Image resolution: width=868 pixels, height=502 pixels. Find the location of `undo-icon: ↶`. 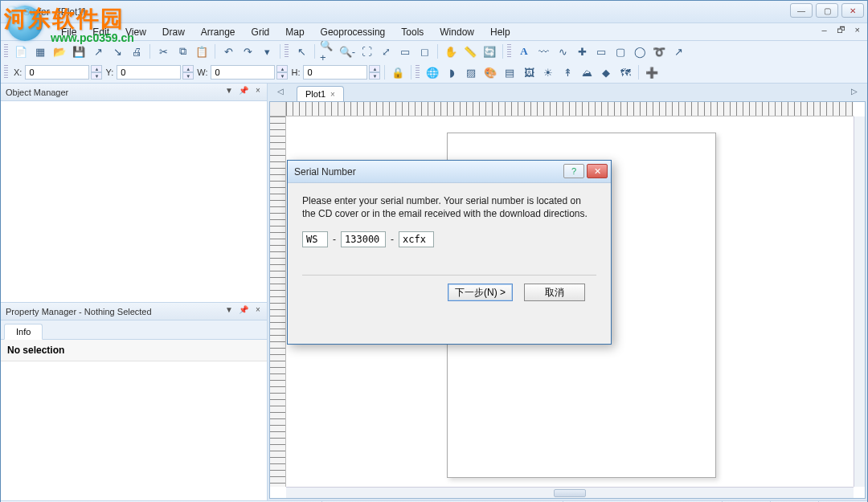

undo-icon: ↶ is located at coordinates (228, 51).